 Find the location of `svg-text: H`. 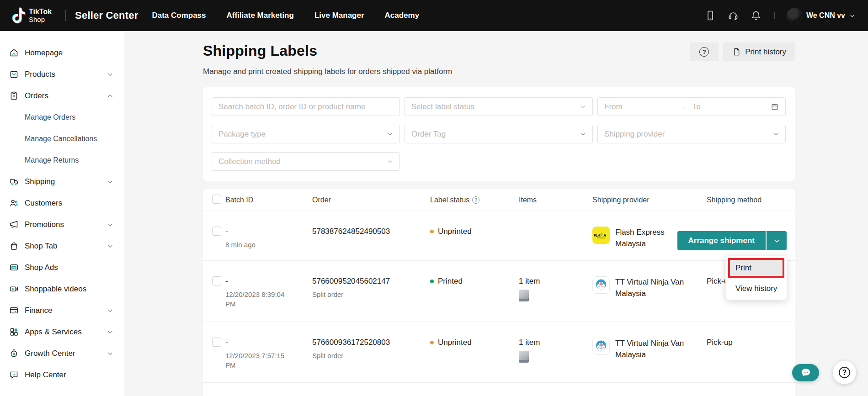

svg-text: H is located at coordinates (605, 236).